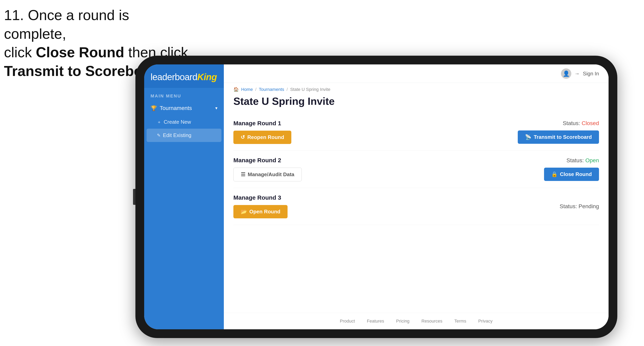 The image size is (644, 346). Describe the element at coordinates (287, 89) in the screenshot. I see `breadcrumb-sep2: /` at that location.